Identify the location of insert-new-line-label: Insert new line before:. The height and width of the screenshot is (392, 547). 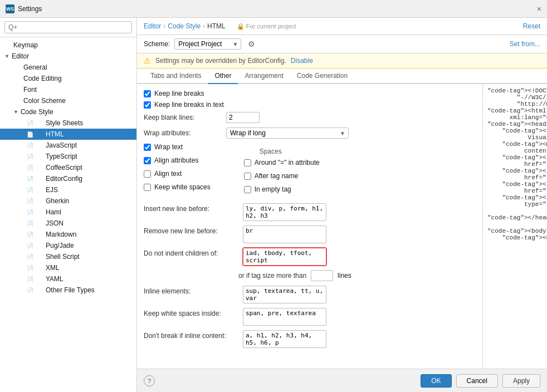
(191, 208).